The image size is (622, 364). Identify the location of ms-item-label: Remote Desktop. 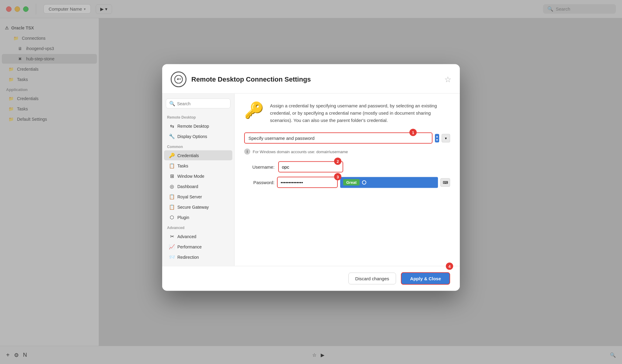
(193, 126).